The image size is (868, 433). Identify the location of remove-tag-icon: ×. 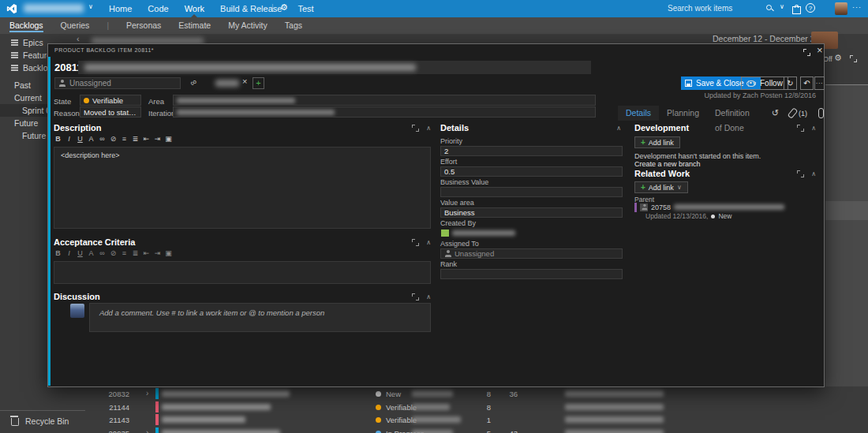
(245, 81).